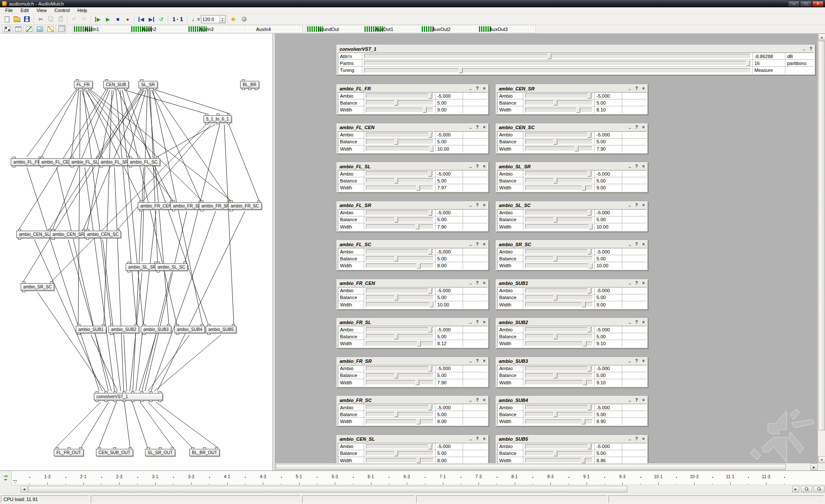 This screenshot has height=504, width=825. What do you see at coordinates (216, 29) in the screenshot?
I see `meter-auxin3: AuxIn3` at bounding box center [216, 29].